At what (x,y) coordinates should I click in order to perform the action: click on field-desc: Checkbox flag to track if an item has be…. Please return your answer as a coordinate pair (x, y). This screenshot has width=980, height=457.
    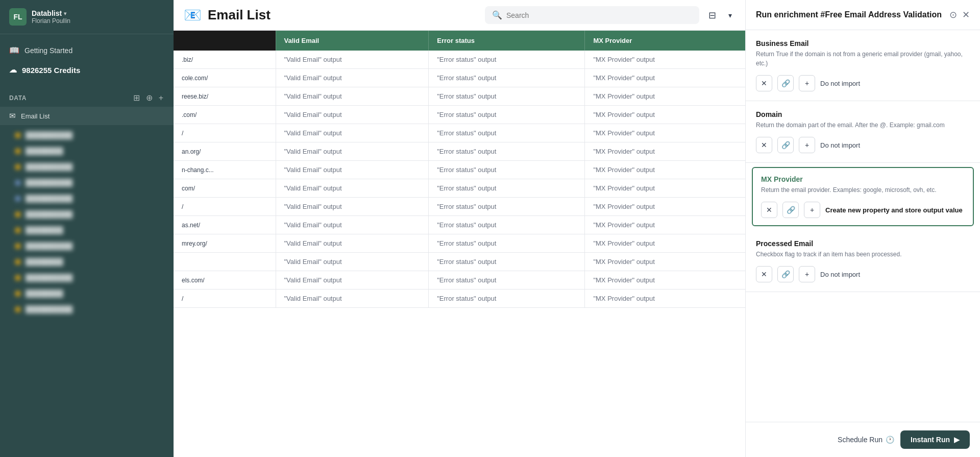
    Looking at the image, I should click on (863, 254).